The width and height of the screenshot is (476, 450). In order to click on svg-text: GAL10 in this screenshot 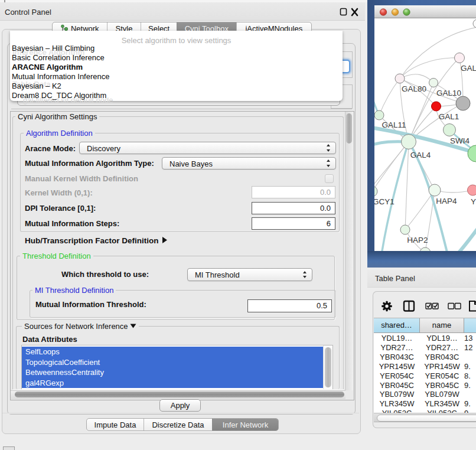, I will do `click(449, 93)`.